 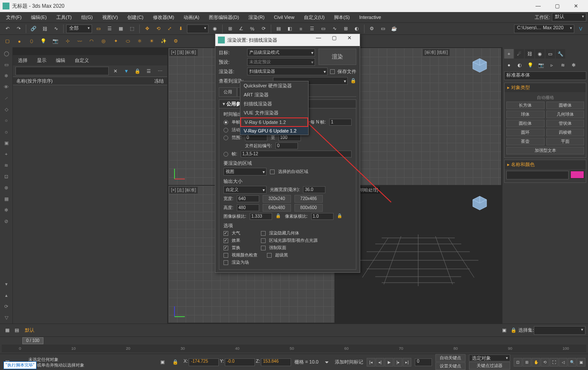 What do you see at coordinates (277, 208) in the screenshot?
I see `size-640: 640x480` at bounding box center [277, 208].